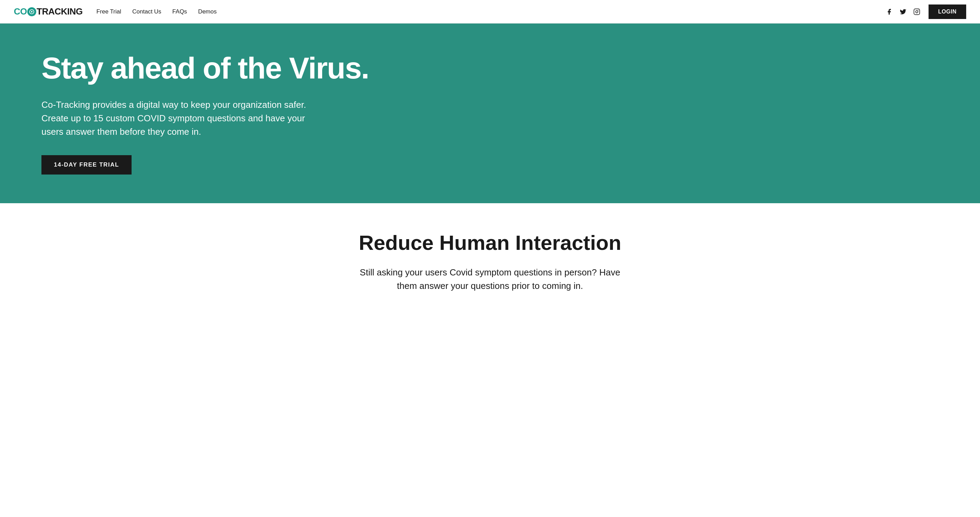 This screenshot has width=980, height=517. What do you see at coordinates (208, 12) in the screenshot?
I see `nav-item-demos: Demos` at bounding box center [208, 12].